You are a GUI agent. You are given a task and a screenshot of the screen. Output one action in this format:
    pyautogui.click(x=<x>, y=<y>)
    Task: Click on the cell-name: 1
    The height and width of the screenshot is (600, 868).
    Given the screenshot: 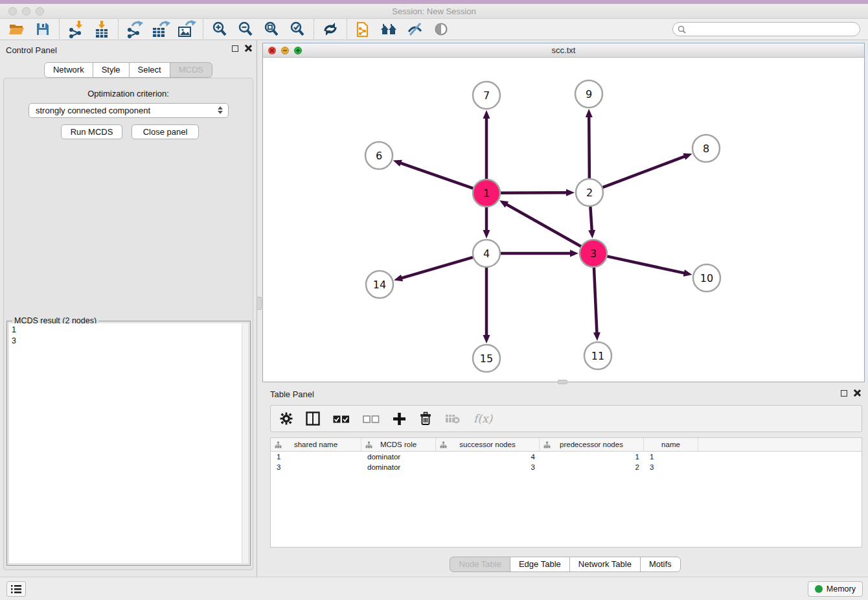 What is the action you would take?
    pyautogui.click(x=671, y=457)
    